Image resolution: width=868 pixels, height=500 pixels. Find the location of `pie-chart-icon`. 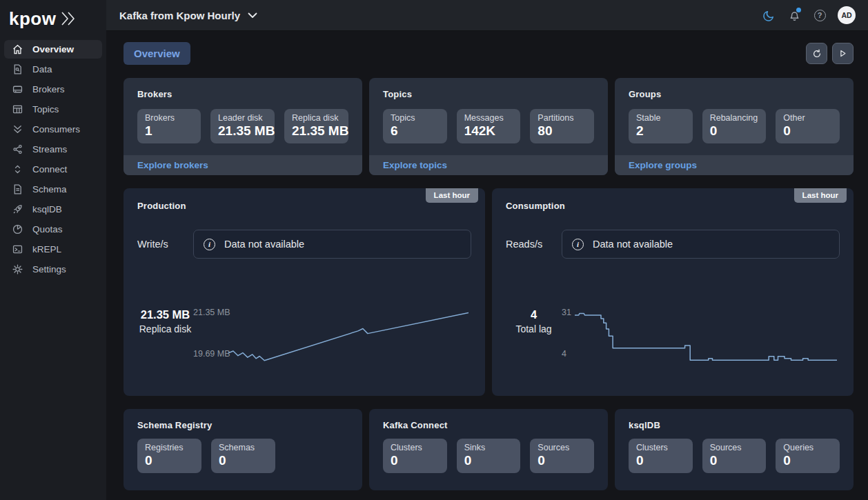

pie-chart-icon is located at coordinates (17, 230).